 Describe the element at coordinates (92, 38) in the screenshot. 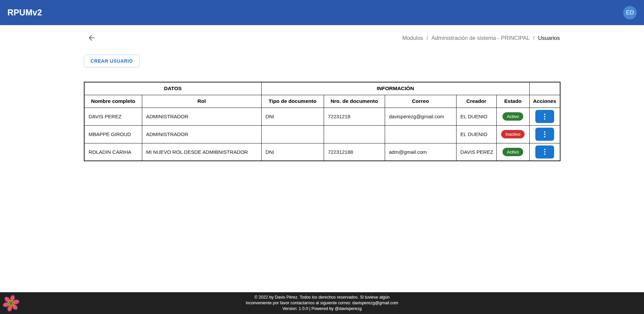

I see `back-button` at that location.